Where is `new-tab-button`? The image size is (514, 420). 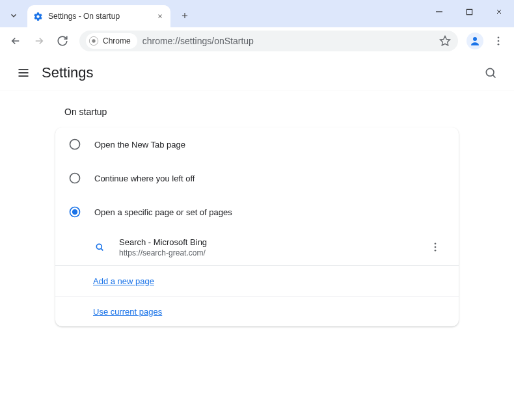
new-tab-button is located at coordinates (185, 16).